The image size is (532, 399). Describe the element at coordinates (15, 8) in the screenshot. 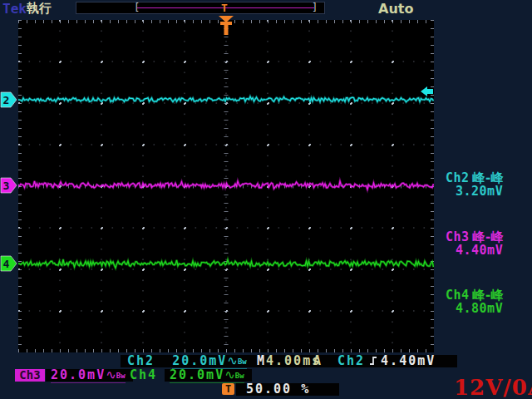

I see `brand-label: Tek` at that location.